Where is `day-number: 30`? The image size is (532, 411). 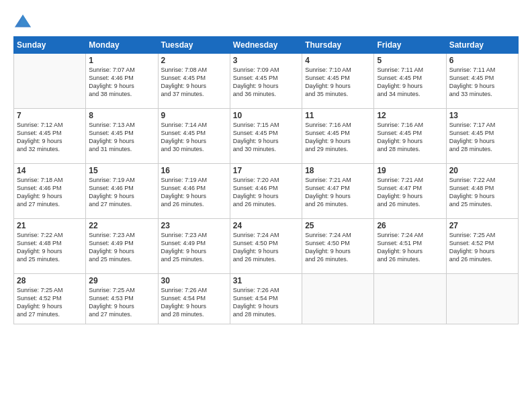
day-number: 30 is located at coordinates (194, 281).